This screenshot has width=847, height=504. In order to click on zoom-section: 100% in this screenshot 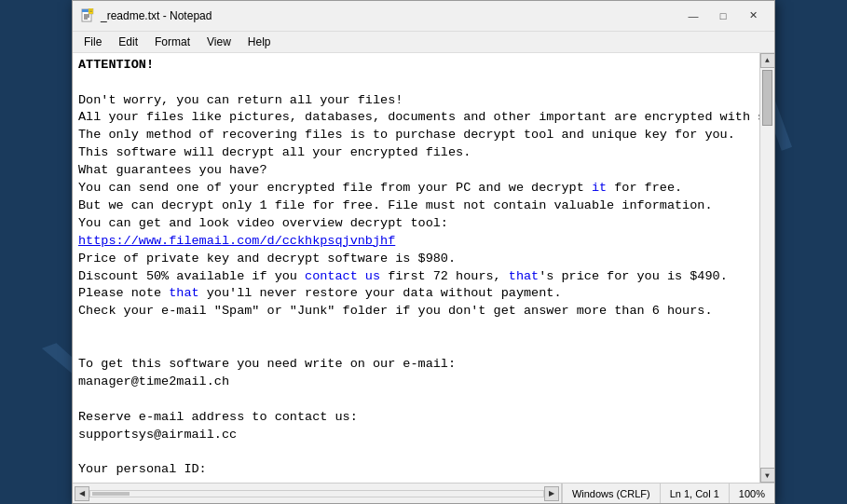, I will do `click(751, 494)`.